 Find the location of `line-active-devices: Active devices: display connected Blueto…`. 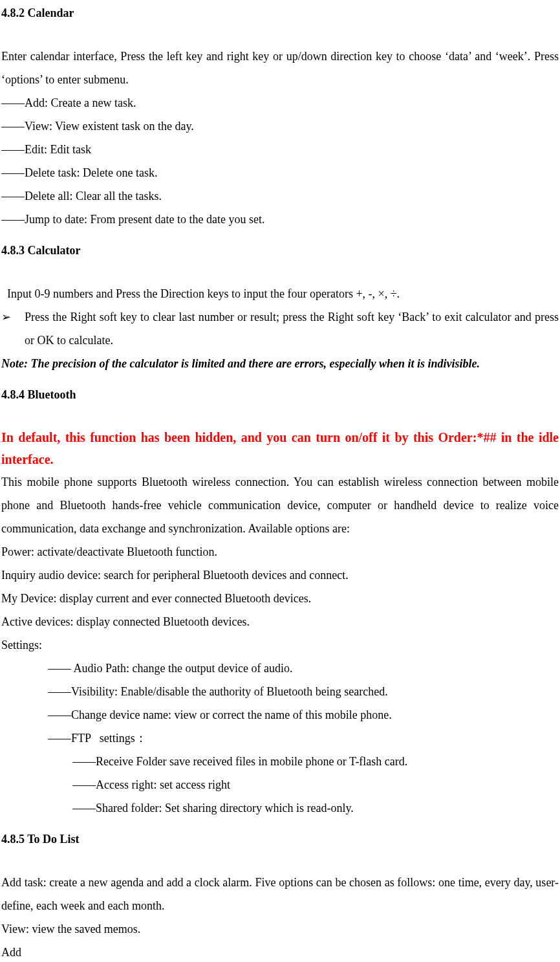

line-active-devices: Active devices: display connected Blueto… is located at coordinates (280, 622).